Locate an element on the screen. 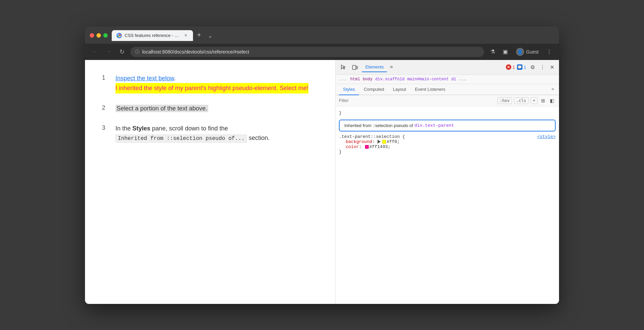  step3-bold: Styles is located at coordinates (142, 128).